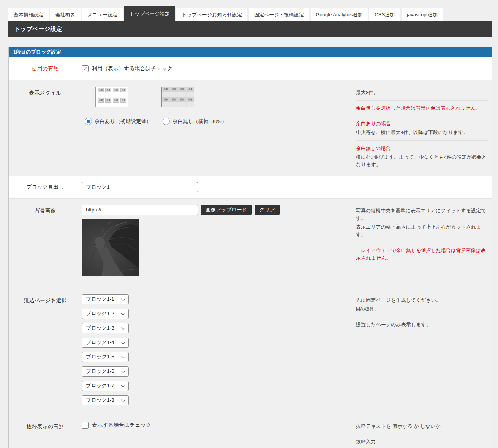 This screenshot has height=448, width=498. Describe the element at coordinates (200, 121) in the screenshot. I see `radio-full-width-label: 余白無し（横幅100%）` at that location.